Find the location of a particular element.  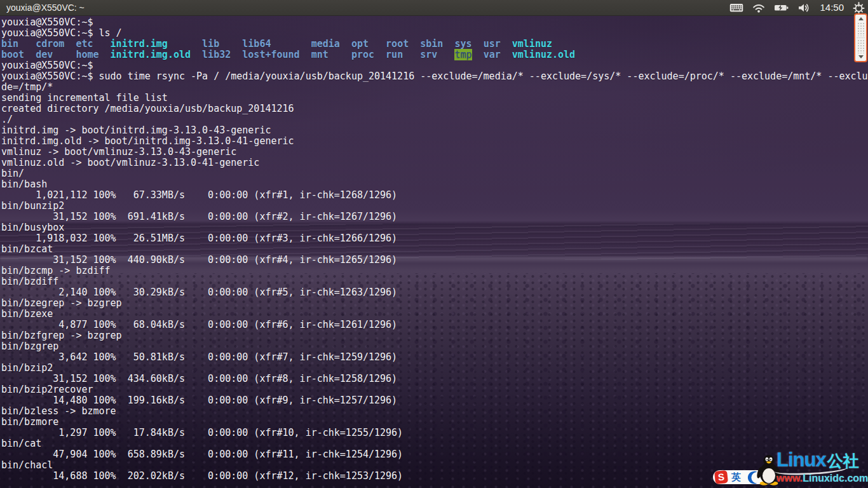

scrollbar-thumb is located at coordinates (860, 38).